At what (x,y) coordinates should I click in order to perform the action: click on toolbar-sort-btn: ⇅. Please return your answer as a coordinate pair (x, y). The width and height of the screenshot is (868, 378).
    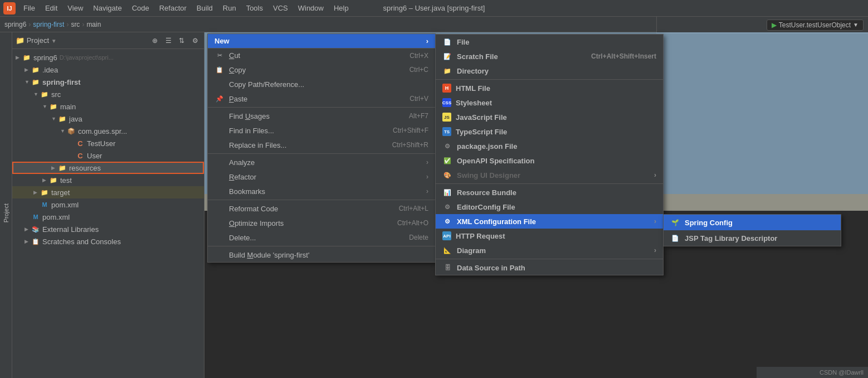
    Looking at the image, I should click on (182, 41).